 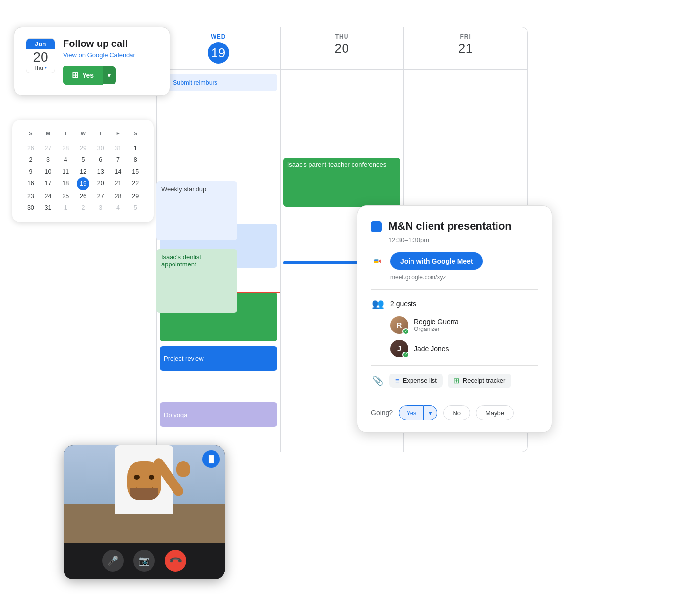 I want to click on join-meet-button: Join with Google Meet, so click(x=437, y=261).